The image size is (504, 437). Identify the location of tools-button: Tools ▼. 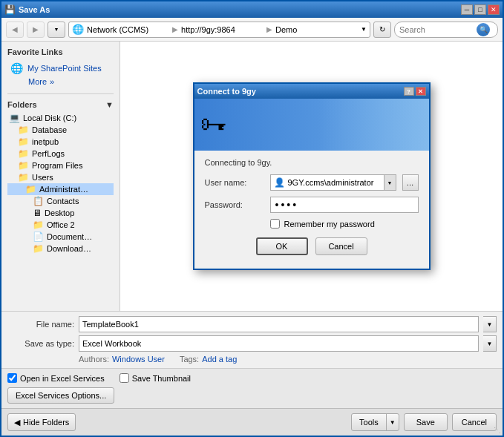
(376, 422).